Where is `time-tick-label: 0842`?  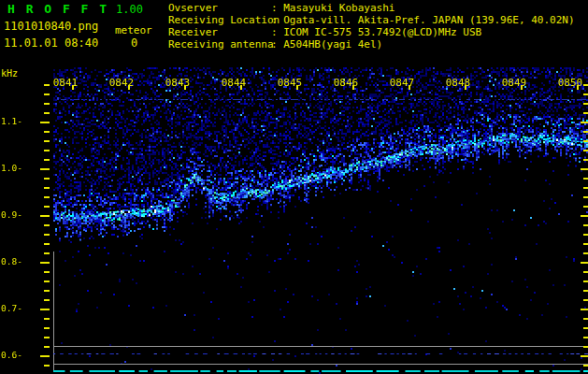 time-tick-label: 0842 is located at coordinates (122, 82).